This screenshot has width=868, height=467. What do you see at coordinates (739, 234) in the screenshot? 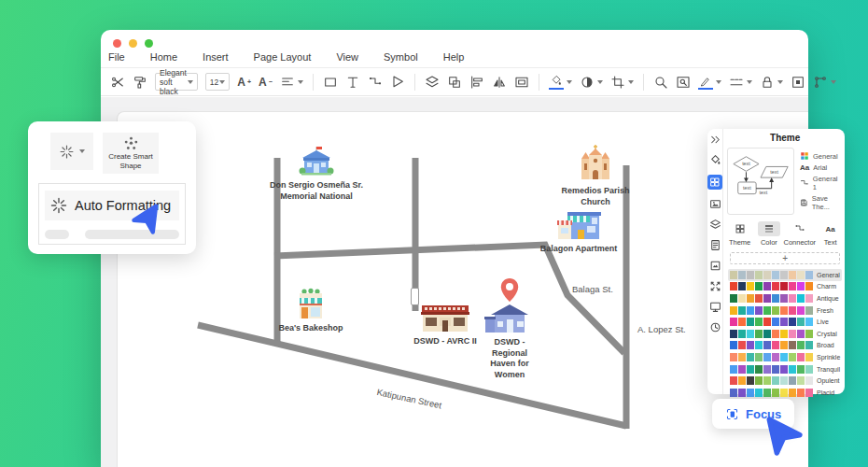
I see `tab-theme: Theme` at bounding box center [739, 234].